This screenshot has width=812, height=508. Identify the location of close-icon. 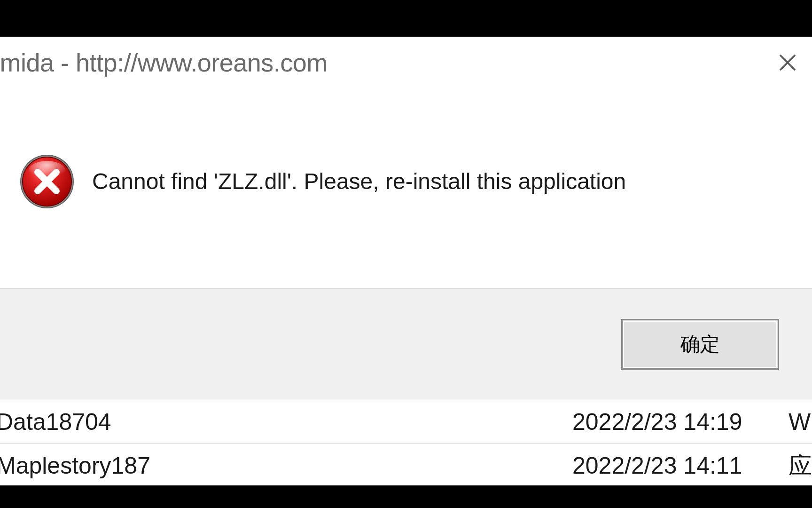
(788, 63).